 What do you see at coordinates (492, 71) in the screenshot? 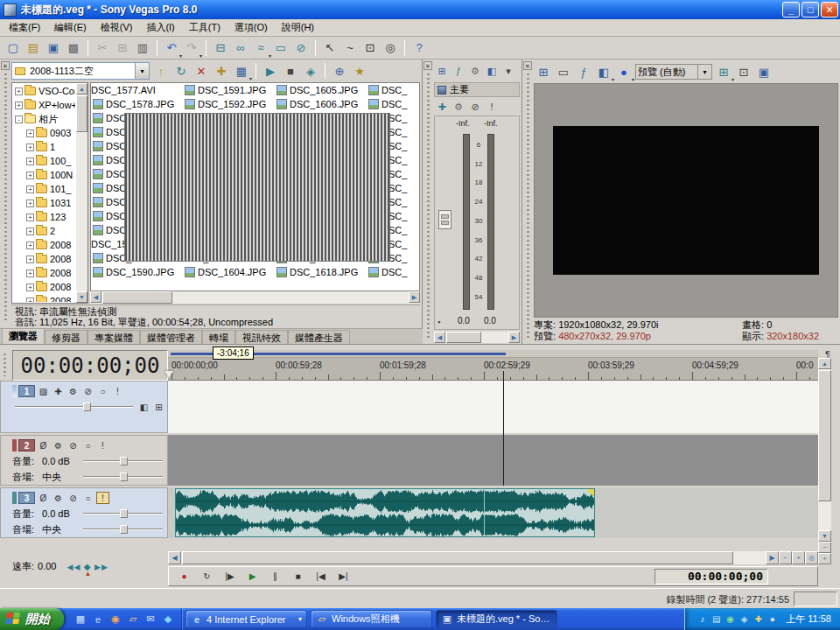
I see `downmix-output-icon: ◧` at bounding box center [492, 71].